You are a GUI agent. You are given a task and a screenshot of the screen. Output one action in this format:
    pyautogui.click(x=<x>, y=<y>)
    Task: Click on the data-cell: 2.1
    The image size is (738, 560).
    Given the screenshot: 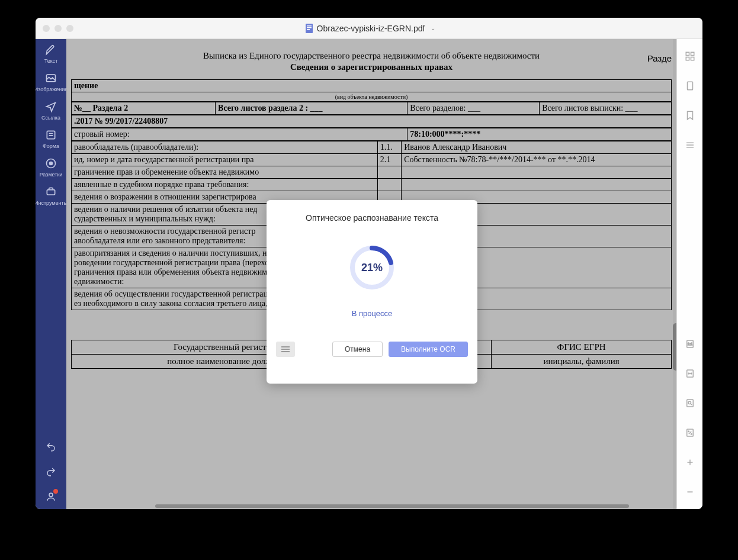 What is the action you would take?
    pyautogui.click(x=390, y=160)
    